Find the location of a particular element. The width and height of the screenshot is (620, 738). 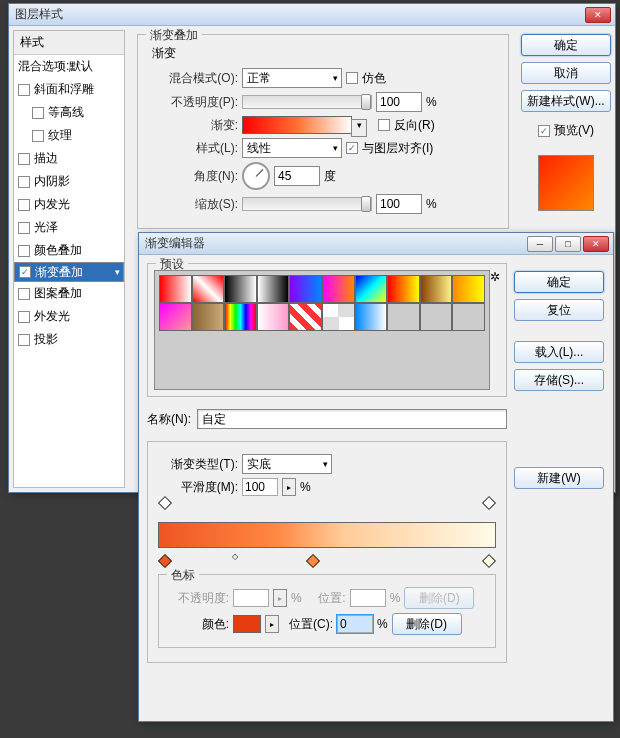

gradient-bar is located at coordinates (327, 535).